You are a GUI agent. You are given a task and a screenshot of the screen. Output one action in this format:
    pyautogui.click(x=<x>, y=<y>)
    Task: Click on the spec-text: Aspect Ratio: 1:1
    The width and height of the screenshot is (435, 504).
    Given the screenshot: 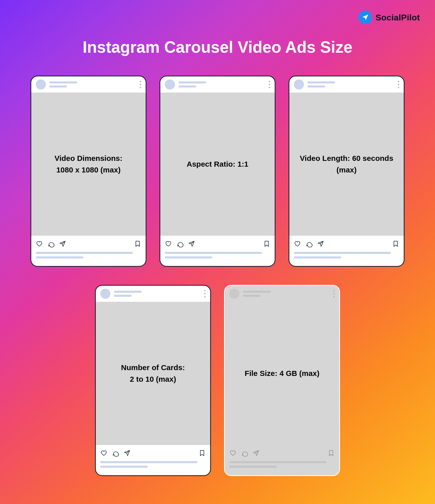 What is the action you would take?
    pyautogui.click(x=217, y=164)
    